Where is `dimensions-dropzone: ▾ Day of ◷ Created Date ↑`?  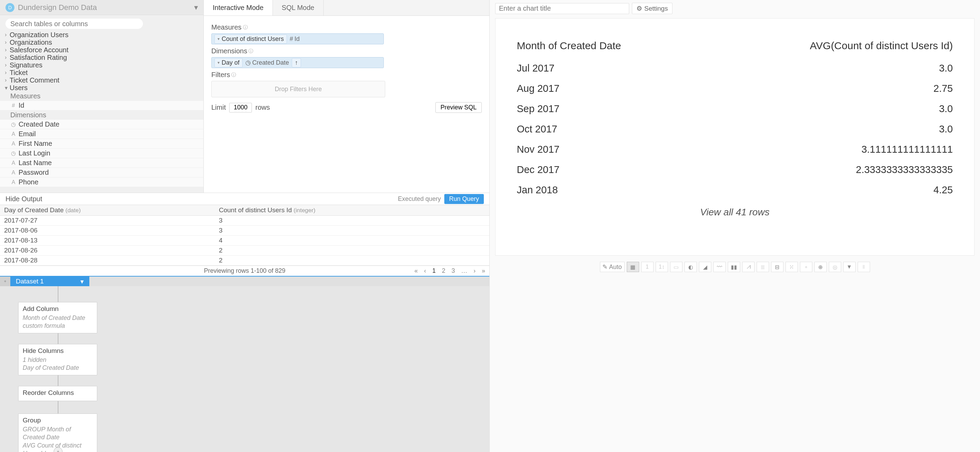
dimensions-dropzone: ▾ Day of ◷ Created Date ↑ is located at coordinates (298, 62).